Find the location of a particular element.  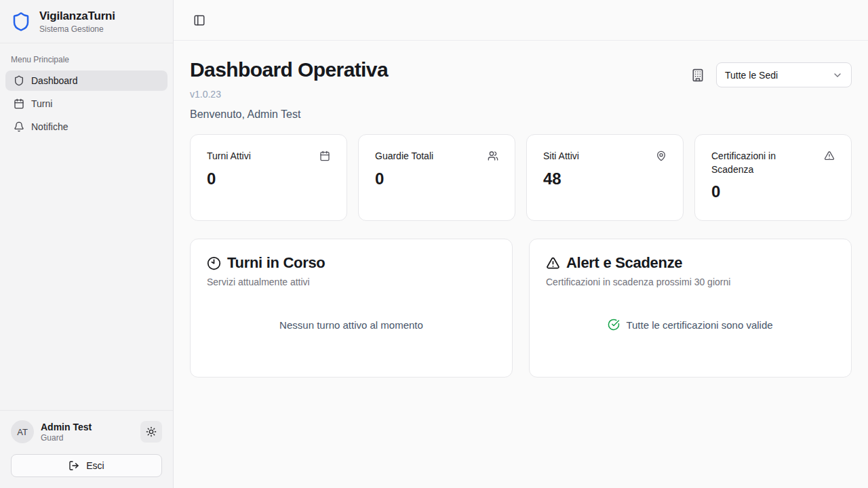

panel-title: Alert e Scadenze is located at coordinates (624, 263).